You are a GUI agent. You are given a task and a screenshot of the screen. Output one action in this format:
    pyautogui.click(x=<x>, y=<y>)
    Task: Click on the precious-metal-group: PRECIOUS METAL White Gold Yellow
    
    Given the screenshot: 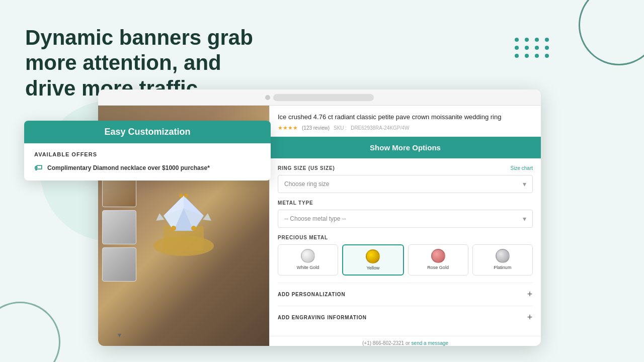 What is the action you would take?
    pyautogui.click(x=406, y=255)
    